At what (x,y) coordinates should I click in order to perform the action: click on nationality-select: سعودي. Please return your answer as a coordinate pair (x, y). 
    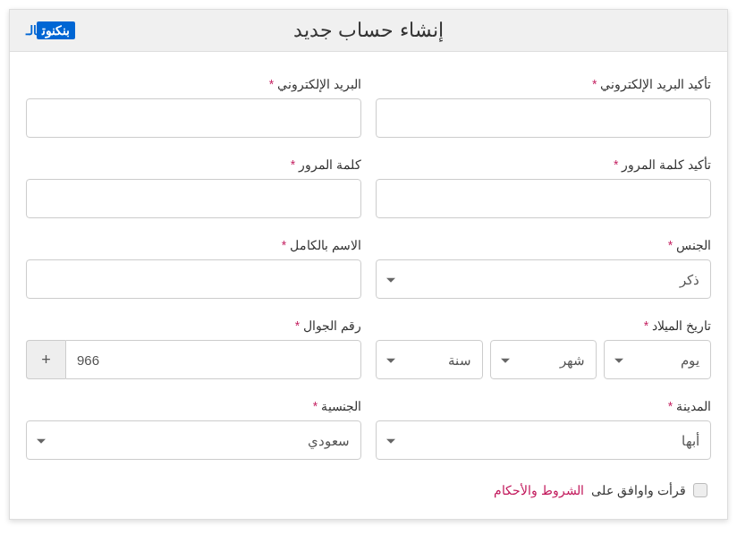
    Looking at the image, I should click on (193, 440).